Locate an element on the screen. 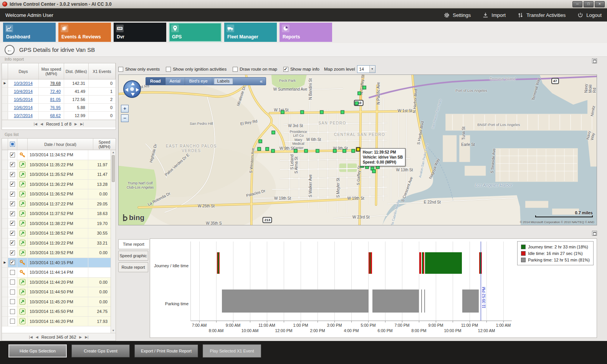 The image size is (607, 364). map-filter-show-map-info: Show map info is located at coordinates (301, 69).